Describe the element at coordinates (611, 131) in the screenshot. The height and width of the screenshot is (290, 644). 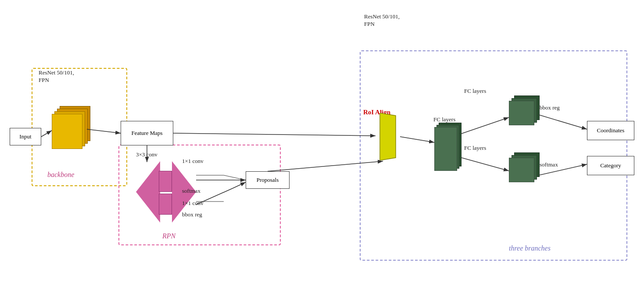
I see `coordinates-box: Coordinates` at that location.